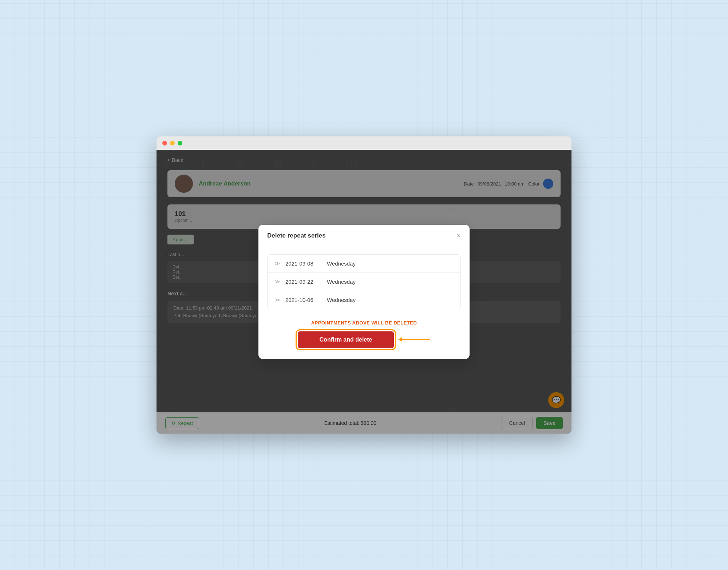 The height and width of the screenshot is (570, 728). I want to click on delete-series-modal: Delete repeat series × ≫ 2021-09-08 Wedn…, so click(364, 292).